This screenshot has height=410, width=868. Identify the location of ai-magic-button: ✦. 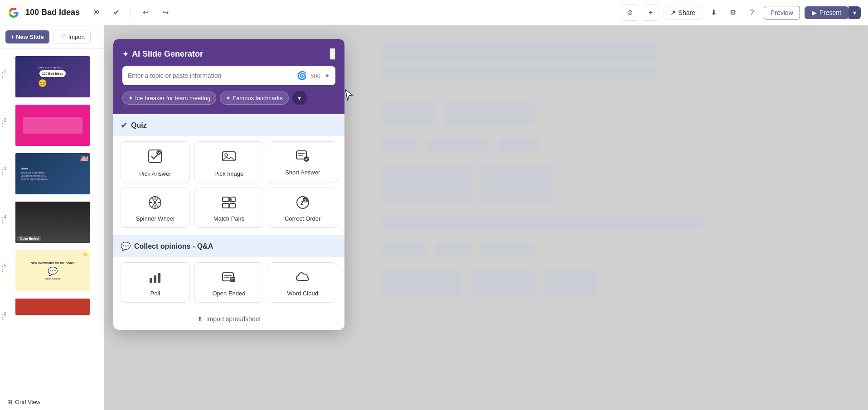
(327, 76).